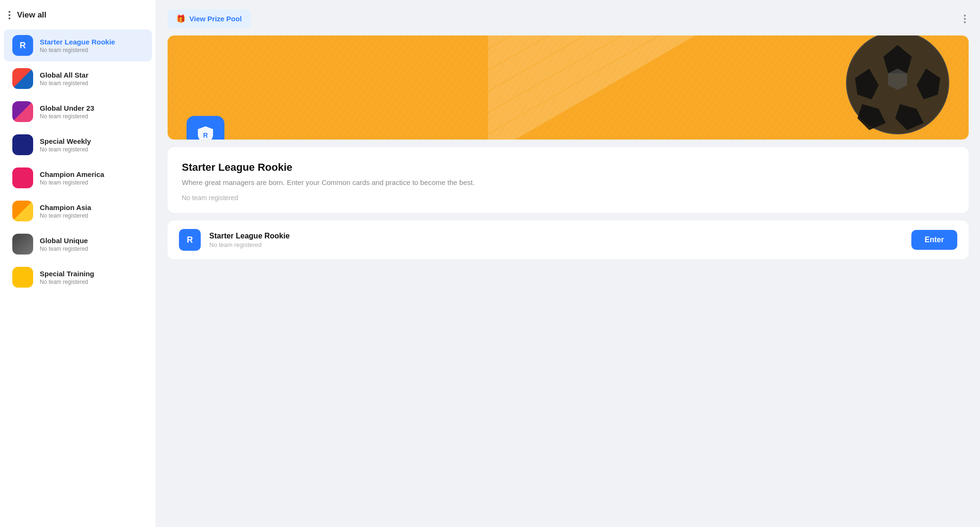  Describe the element at coordinates (935, 240) in the screenshot. I see `enter-button: Enter` at that location.